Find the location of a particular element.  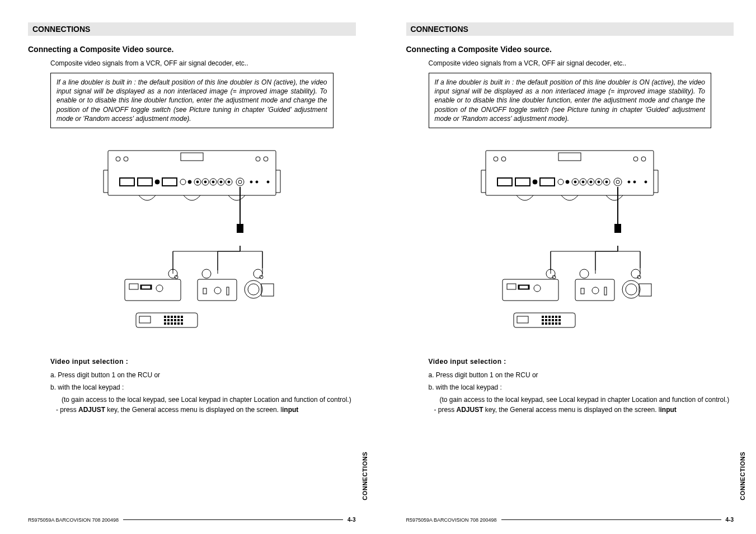

input-bold: input is located at coordinates (290, 410).